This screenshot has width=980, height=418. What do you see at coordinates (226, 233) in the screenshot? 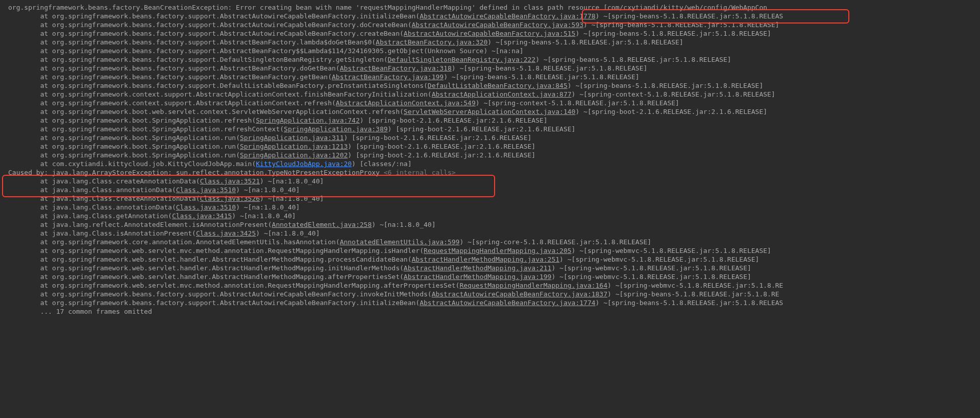
I see `source-link: Class.java:3425` at bounding box center [226, 233].